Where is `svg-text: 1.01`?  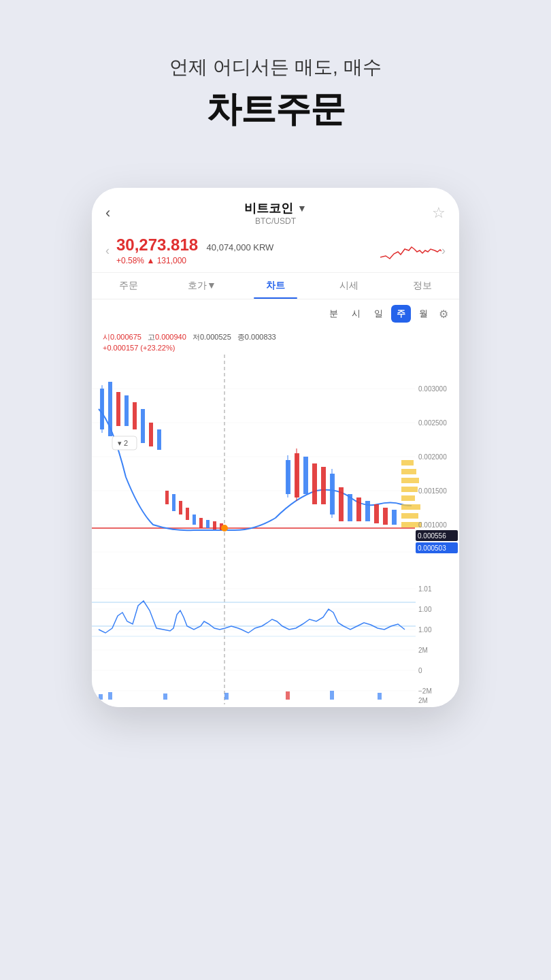 svg-text: 1.01 is located at coordinates (425, 589).